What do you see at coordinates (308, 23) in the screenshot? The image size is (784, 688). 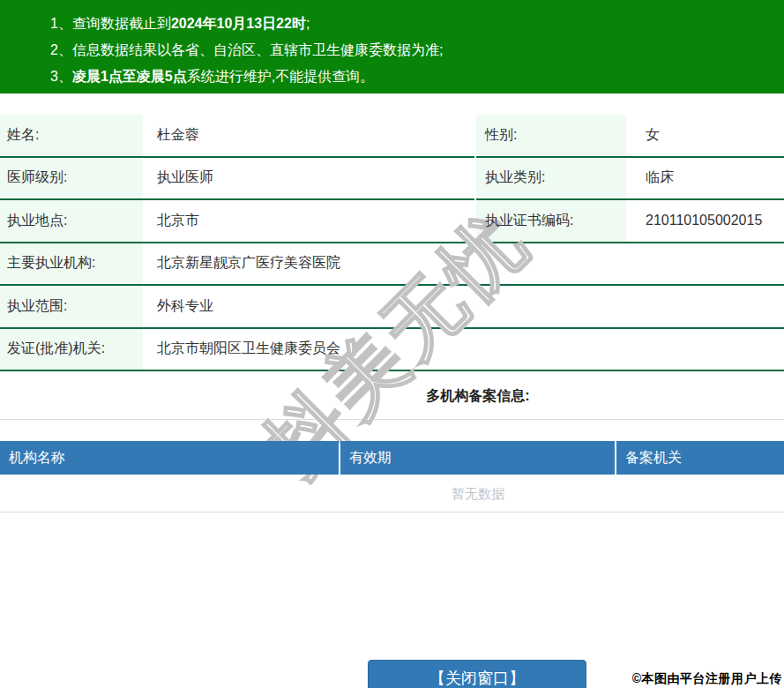 I see `notice-text: ;` at bounding box center [308, 23].